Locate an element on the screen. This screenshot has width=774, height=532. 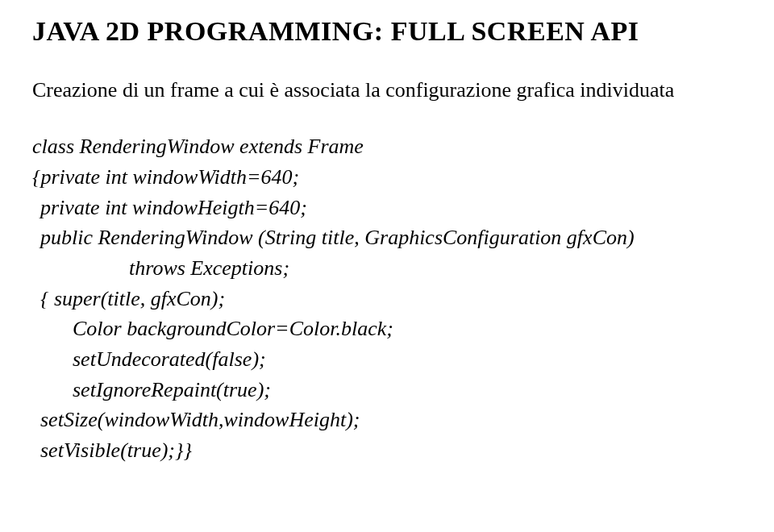
code-line: private int windowHeigth=640; is located at coordinates (391, 208).